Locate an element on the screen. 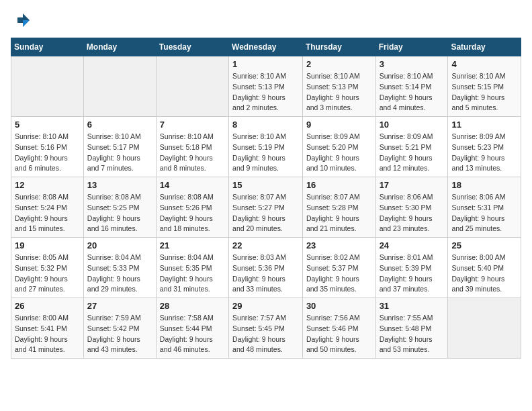 The image size is (532, 411). day-number: 27 is located at coordinates (120, 306).